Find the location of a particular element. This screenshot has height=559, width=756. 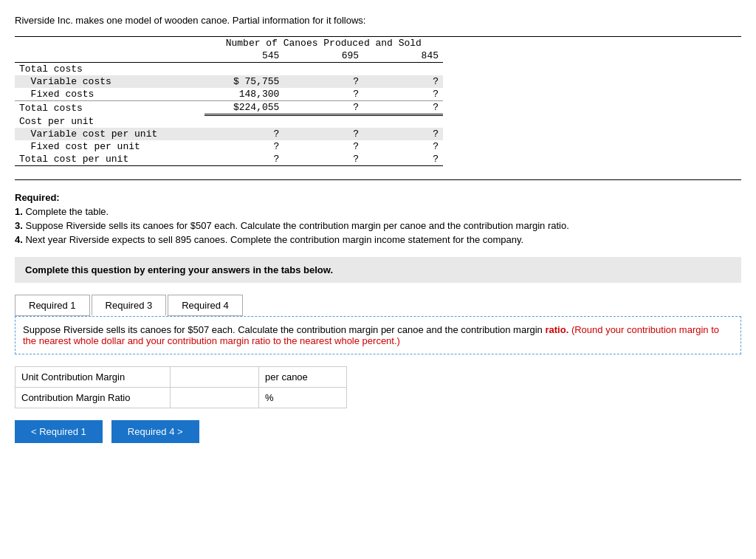

req-text-3: Suppose Riverside sells its canoes for $… is located at coordinates (297, 226).